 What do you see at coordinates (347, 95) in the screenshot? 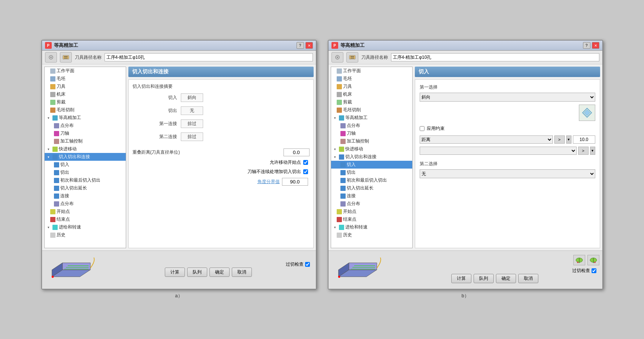
I see `machine-label-b: 机床` at bounding box center [347, 95].